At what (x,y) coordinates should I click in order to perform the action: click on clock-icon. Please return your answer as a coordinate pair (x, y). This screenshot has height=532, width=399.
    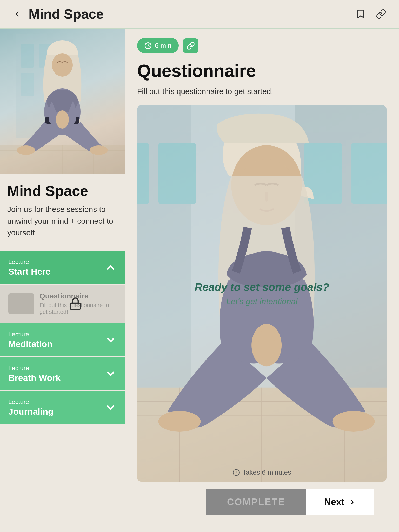
    Looking at the image, I should click on (148, 46).